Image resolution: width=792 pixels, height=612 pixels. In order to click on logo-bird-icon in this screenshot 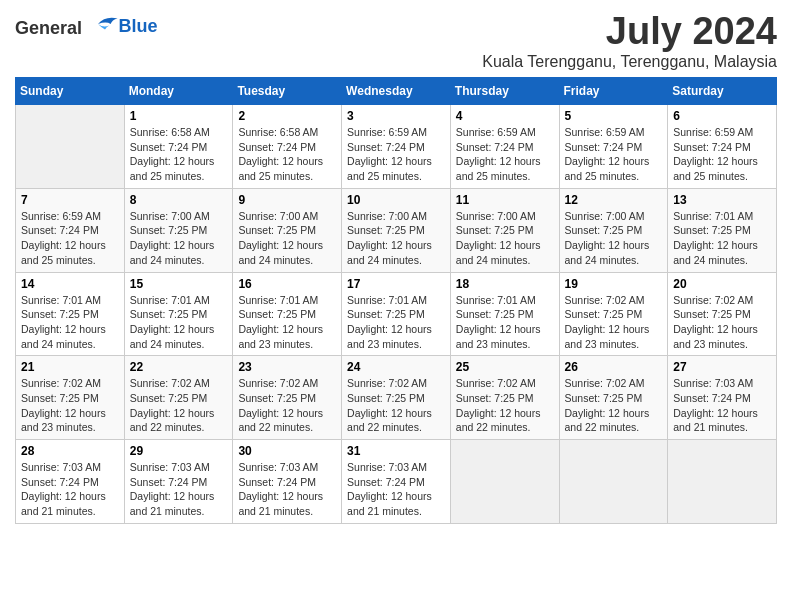, I will do `click(105, 24)`.